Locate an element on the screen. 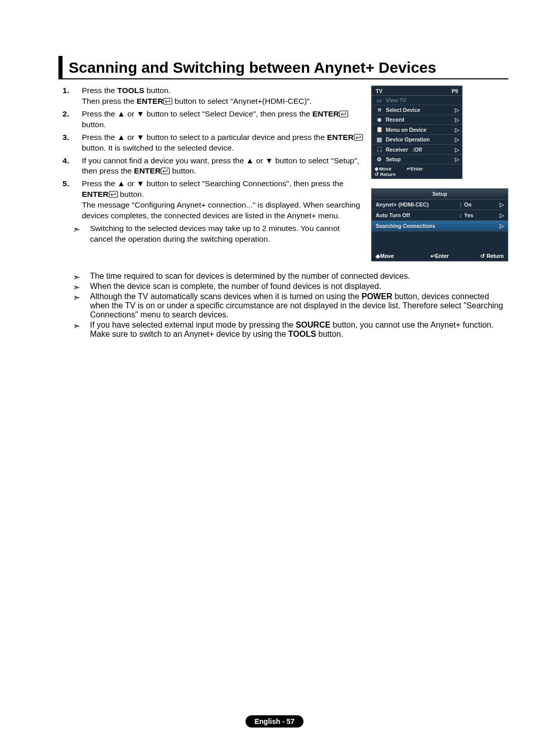  fig2-footer: ◆ Move ↵Enter ↻ Return is located at coordinates (440, 256).